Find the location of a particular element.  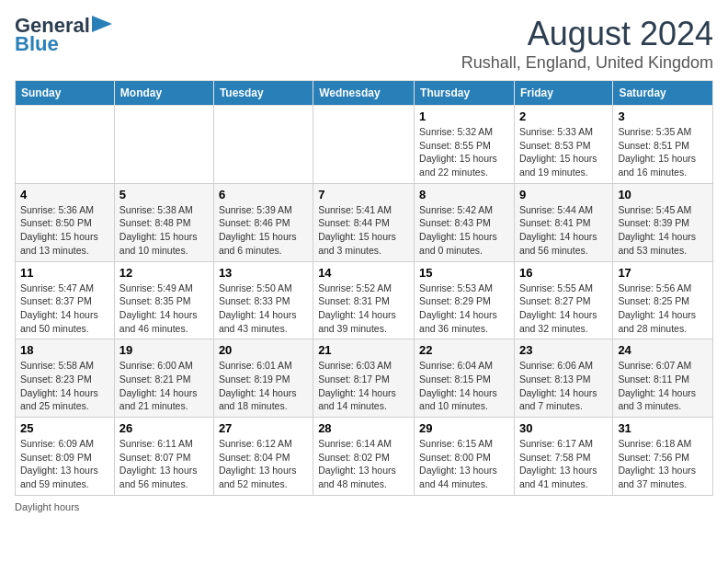

day-number: 25 is located at coordinates (64, 429).